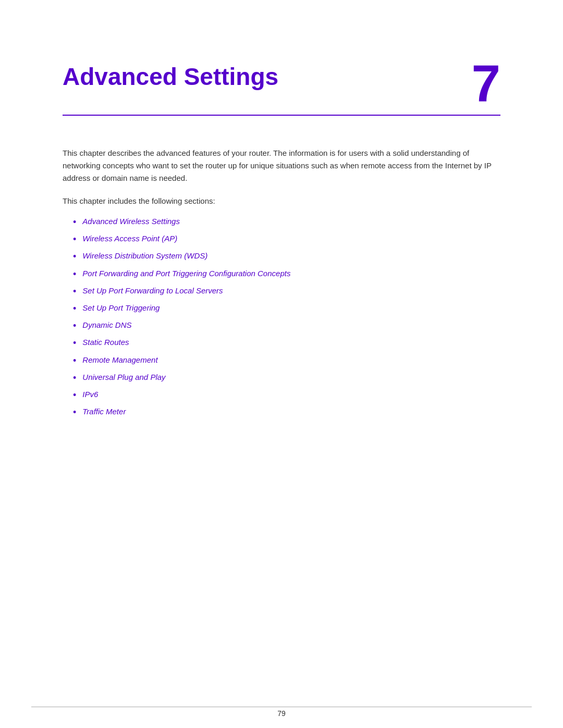 This screenshot has width=563, height=728. What do you see at coordinates (130, 239) in the screenshot?
I see `toc-link-1: Wireless Access Point (AP)` at bounding box center [130, 239].